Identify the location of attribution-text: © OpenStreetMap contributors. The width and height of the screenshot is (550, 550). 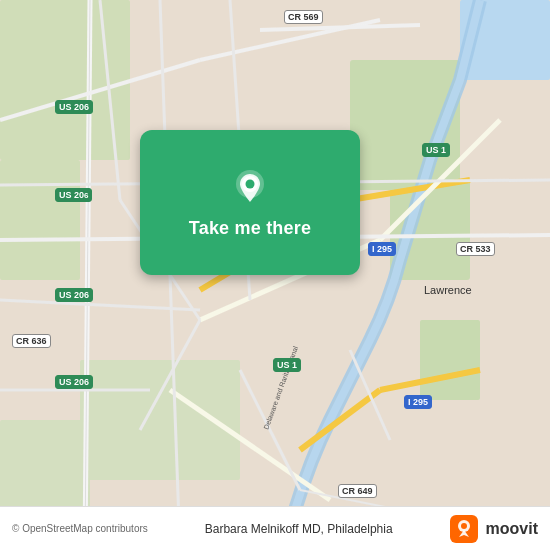
(80, 528).